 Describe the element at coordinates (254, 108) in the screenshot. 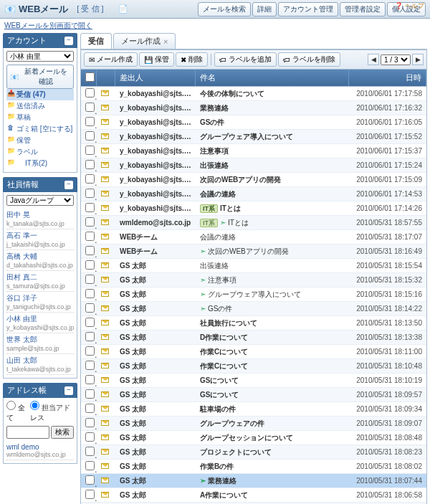

I see `mail-row: y_kobayashi@sjts.co.jp業務連絡2010/06/01 17:…` at that location.